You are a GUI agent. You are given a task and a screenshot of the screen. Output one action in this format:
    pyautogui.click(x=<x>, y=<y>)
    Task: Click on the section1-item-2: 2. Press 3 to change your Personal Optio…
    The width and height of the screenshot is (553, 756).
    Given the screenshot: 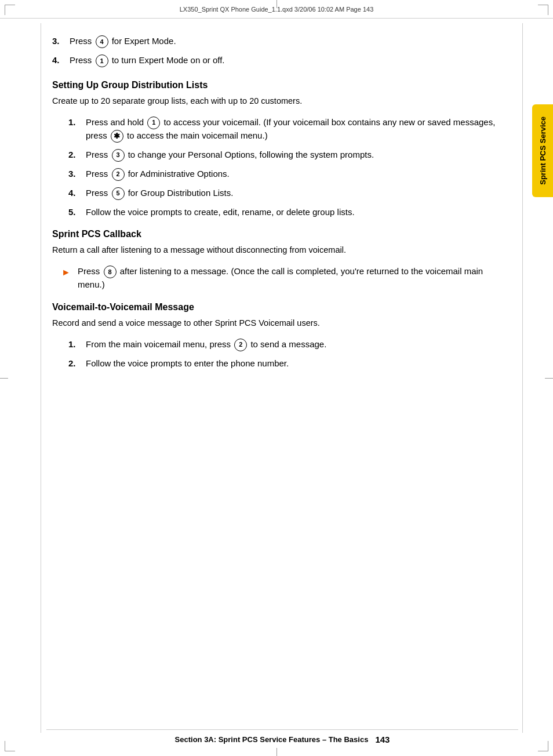 What is the action you would take?
    pyautogui.click(x=290, y=155)
    